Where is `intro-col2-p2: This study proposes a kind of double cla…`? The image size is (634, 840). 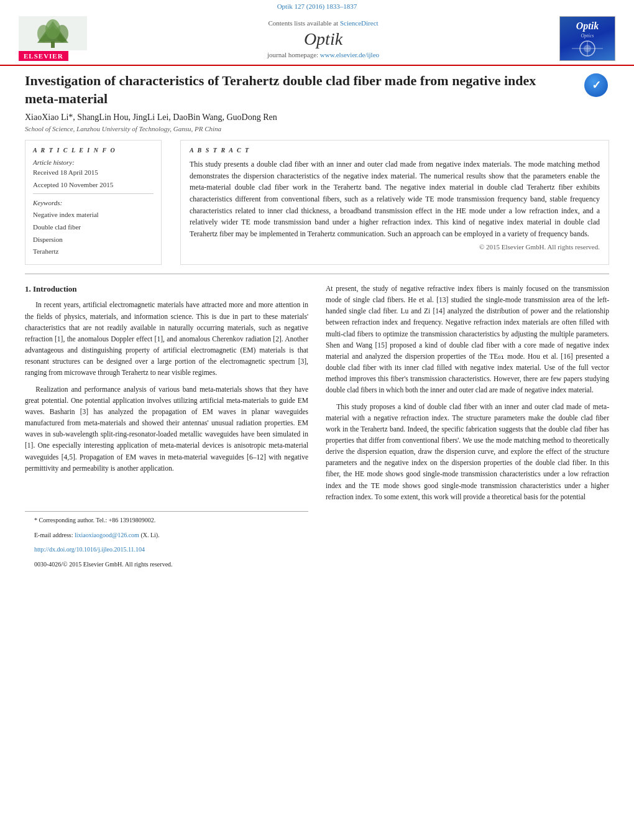 intro-col2-p2: This study proposes a kind of double cla… is located at coordinates (467, 451).